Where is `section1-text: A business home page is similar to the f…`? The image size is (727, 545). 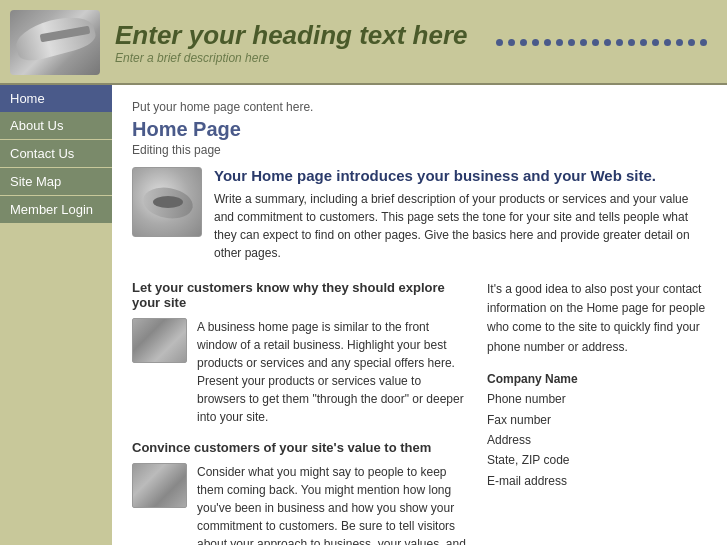 section1-text: A business home page is similar to the f… is located at coordinates (332, 372).